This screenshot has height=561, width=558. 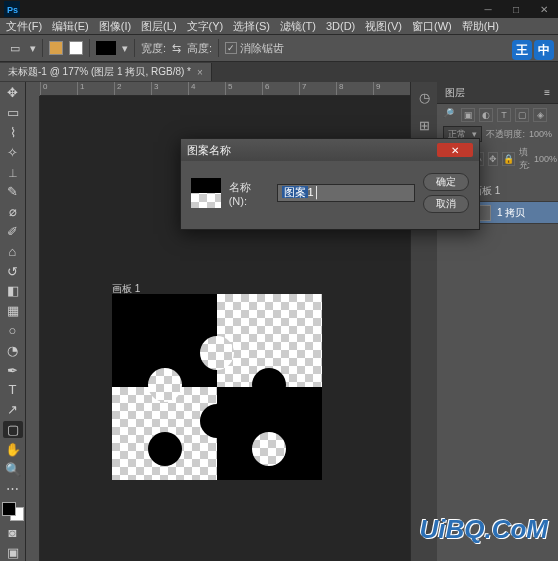 I want to click on name-field-label: 名称(N):, so click(x=249, y=194).